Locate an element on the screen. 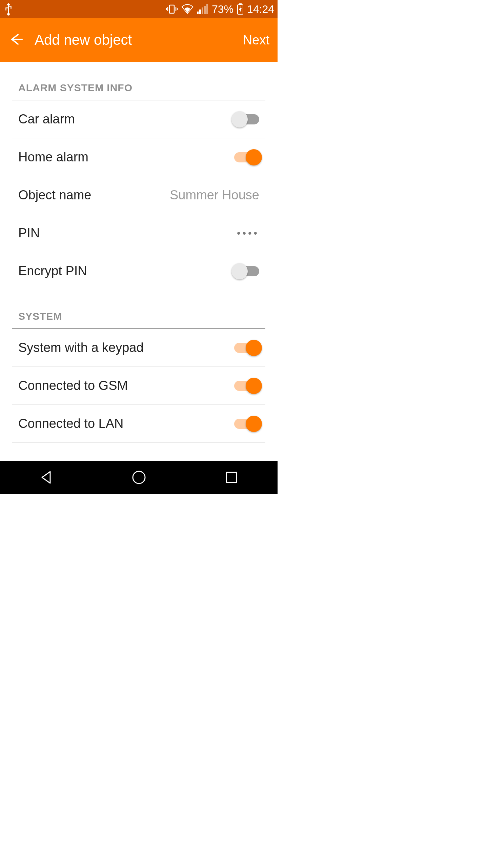  encrypt-pin-label: Encrypt PIN is located at coordinates (53, 271).